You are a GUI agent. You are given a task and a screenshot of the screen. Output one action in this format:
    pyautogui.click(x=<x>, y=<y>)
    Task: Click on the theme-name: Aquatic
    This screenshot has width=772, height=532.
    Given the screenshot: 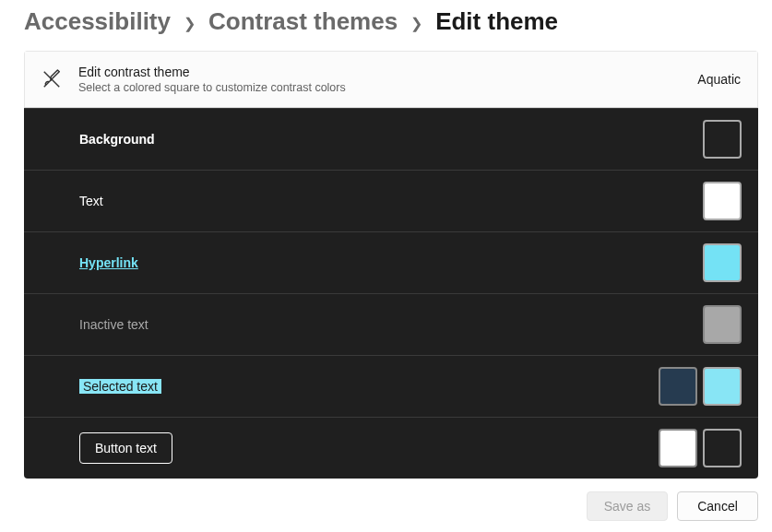 What is the action you would take?
    pyautogui.click(x=719, y=79)
    